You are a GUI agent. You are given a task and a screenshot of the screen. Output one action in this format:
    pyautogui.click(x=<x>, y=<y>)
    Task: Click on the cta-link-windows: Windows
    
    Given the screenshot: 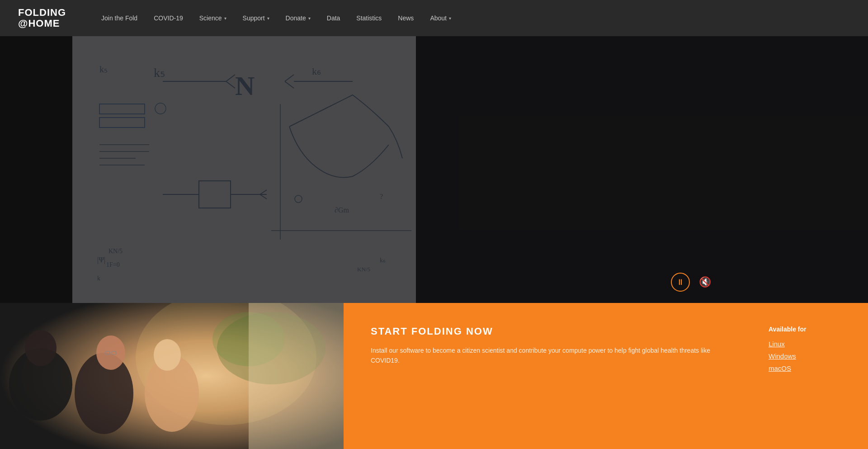 What is the action you would take?
    pyautogui.click(x=805, y=356)
    